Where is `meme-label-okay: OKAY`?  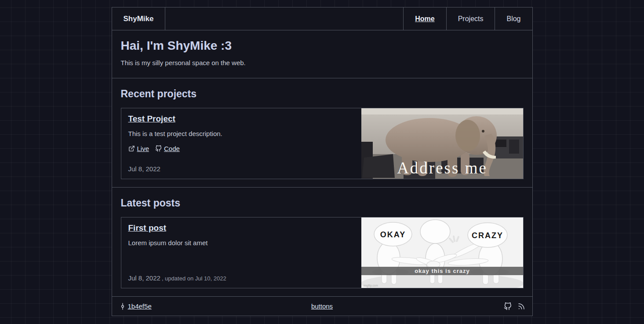
meme-label-okay: OKAY is located at coordinates (393, 235).